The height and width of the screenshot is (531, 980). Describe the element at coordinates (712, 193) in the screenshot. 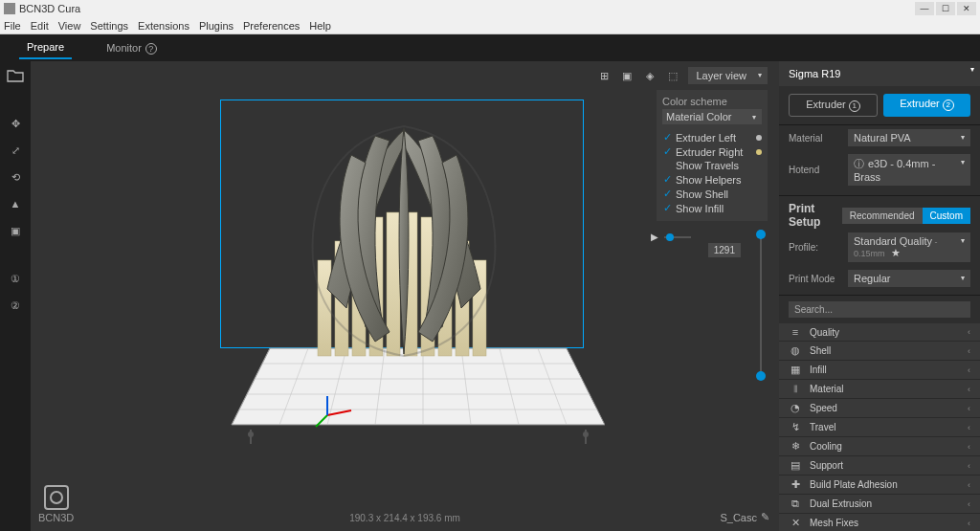

I see `layerview-toggle: ✓Show Shell` at that location.